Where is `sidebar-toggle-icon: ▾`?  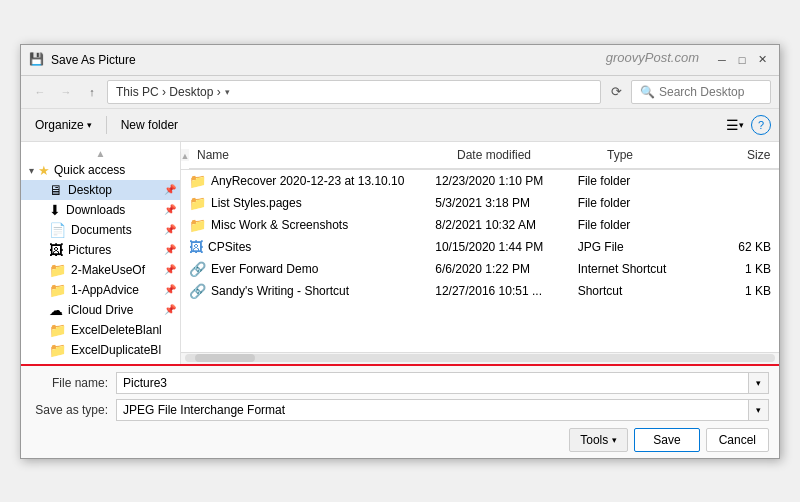 sidebar-toggle-icon: ▾ is located at coordinates (32, 170).